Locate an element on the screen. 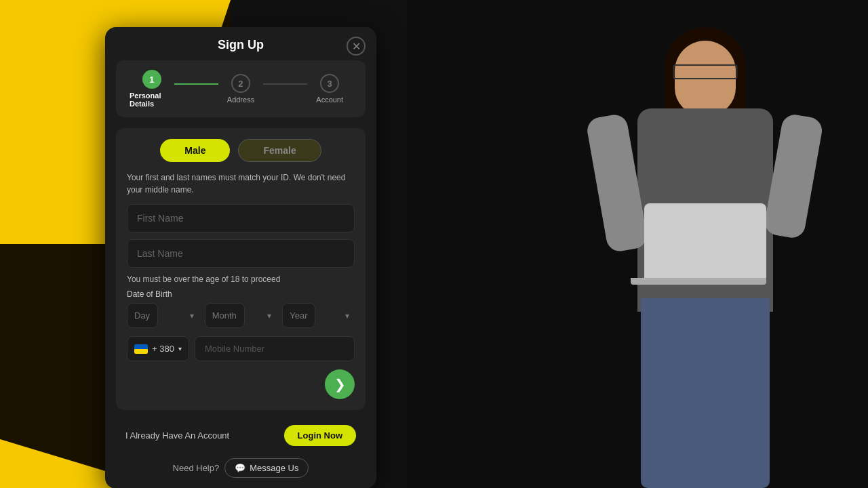 The width and height of the screenshot is (868, 488). step-1-circle: 1 is located at coordinates (152, 79).